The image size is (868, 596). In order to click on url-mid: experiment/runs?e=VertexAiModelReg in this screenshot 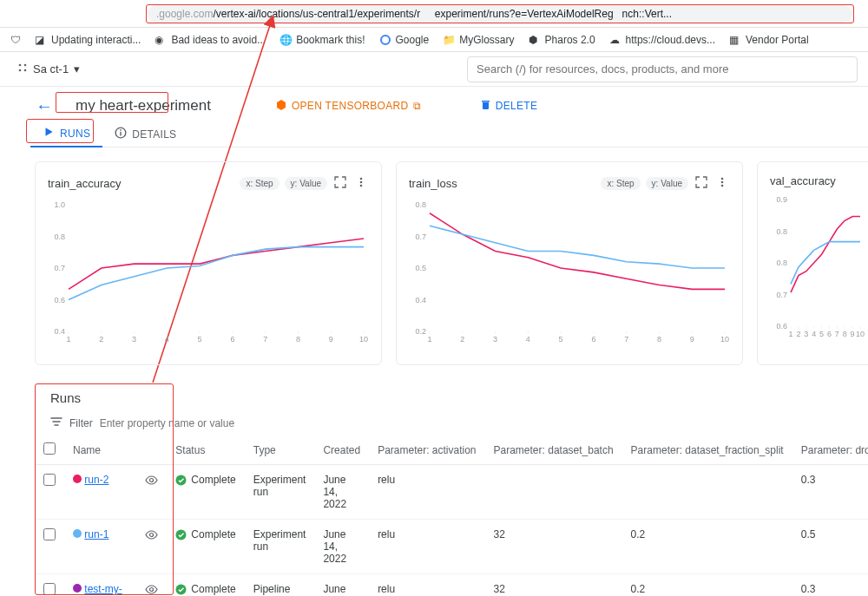, I will do `click(524, 14)`.